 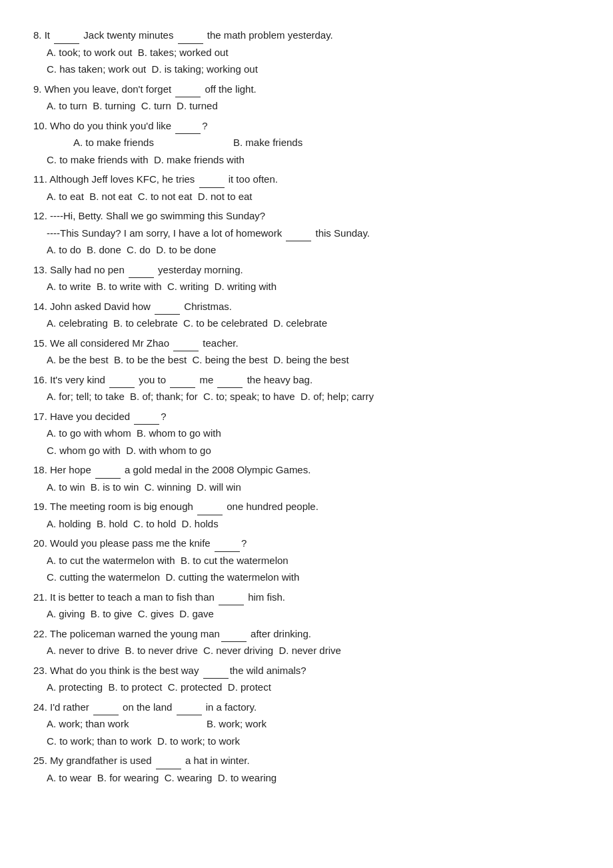 I want to click on question-10-options-1: A. to make friends B. make friends, so click(x=326, y=143).